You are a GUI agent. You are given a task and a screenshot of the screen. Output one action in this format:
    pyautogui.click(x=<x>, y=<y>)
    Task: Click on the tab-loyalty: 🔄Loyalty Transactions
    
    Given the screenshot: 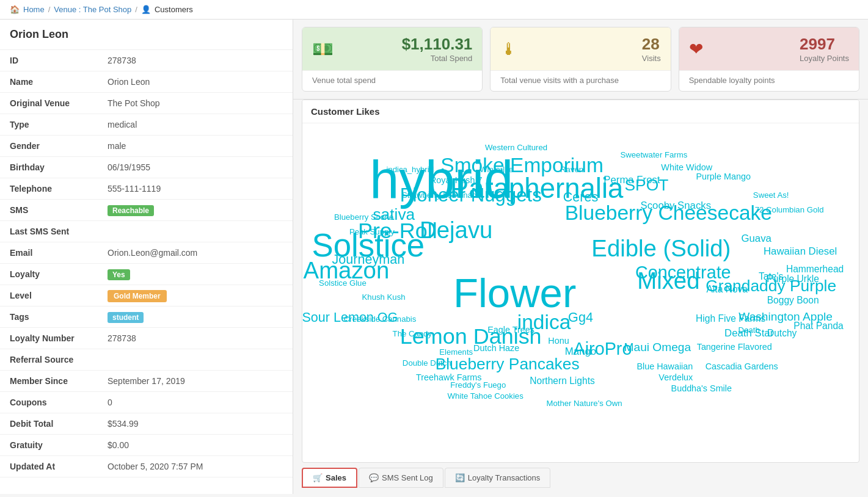 What is the action you would take?
    pyautogui.click(x=498, y=477)
    